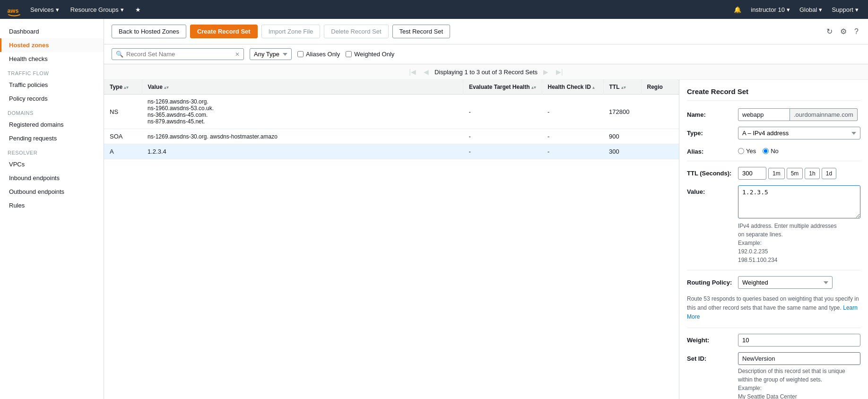 This screenshot has height=399, width=868. Describe the element at coordinates (811, 9) in the screenshot. I see `nav-region: Global ▾` at that location.